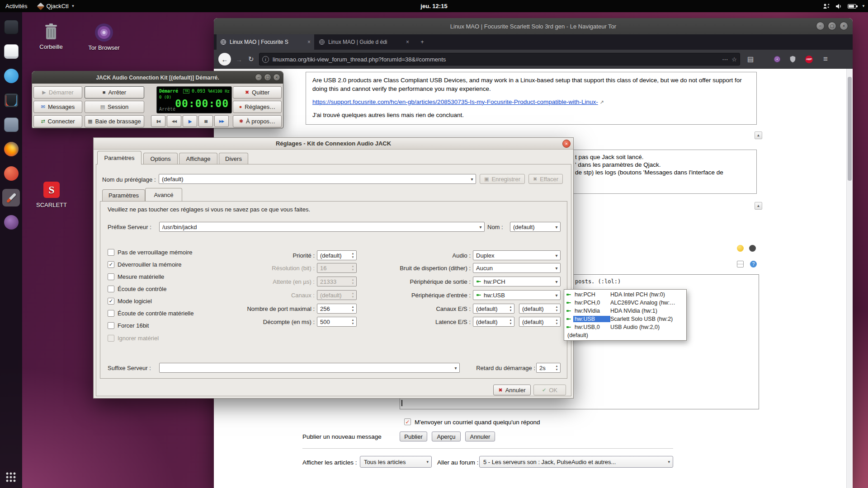  Describe the element at coordinates (535, 227) in the screenshot. I see `server-name-combo: (default) ▾` at that location.